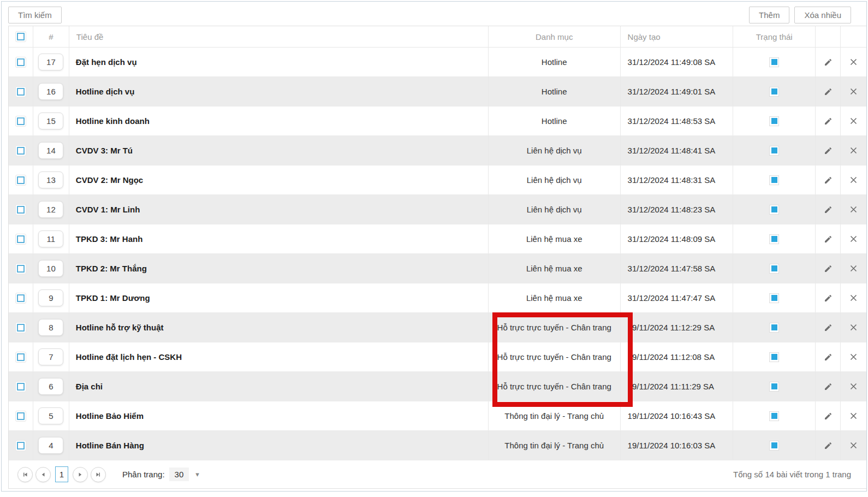 The height and width of the screenshot is (497, 868). What do you see at coordinates (104, 151) in the screenshot?
I see `article-title: CVDV 3: Mr Tú` at bounding box center [104, 151].